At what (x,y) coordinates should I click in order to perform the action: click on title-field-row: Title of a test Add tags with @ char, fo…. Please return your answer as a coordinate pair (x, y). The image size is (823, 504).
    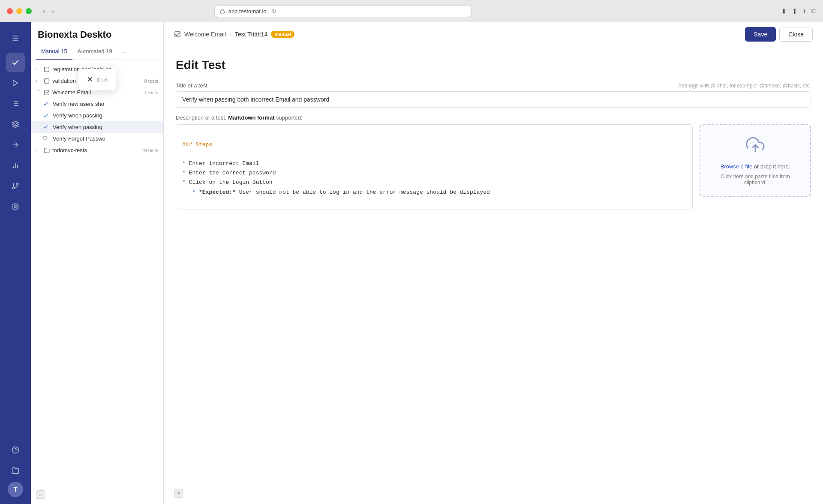
    Looking at the image, I should click on (493, 95).